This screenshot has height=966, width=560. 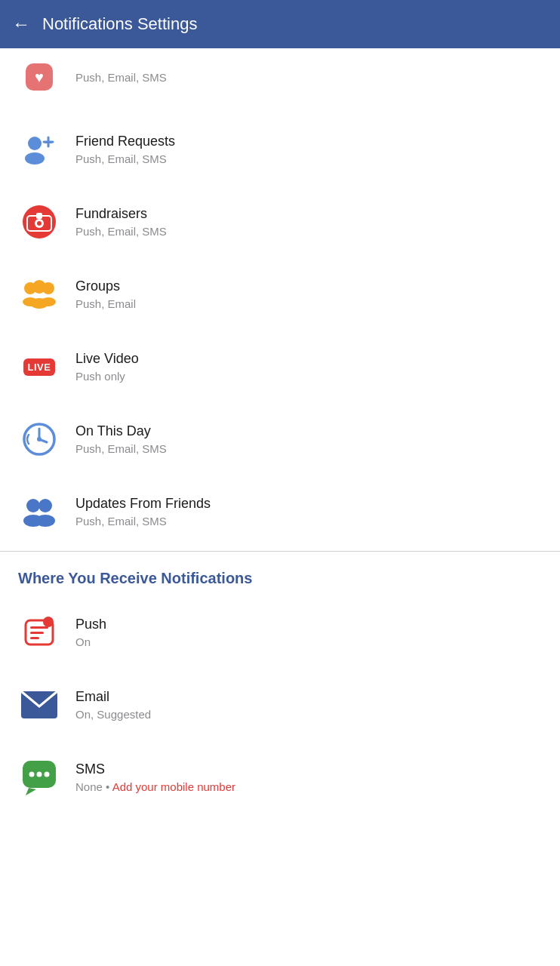 What do you see at coordinates (39, 149) in the screenshot?
I see `friend-request-icon: +` at bounding box center [39, 149].